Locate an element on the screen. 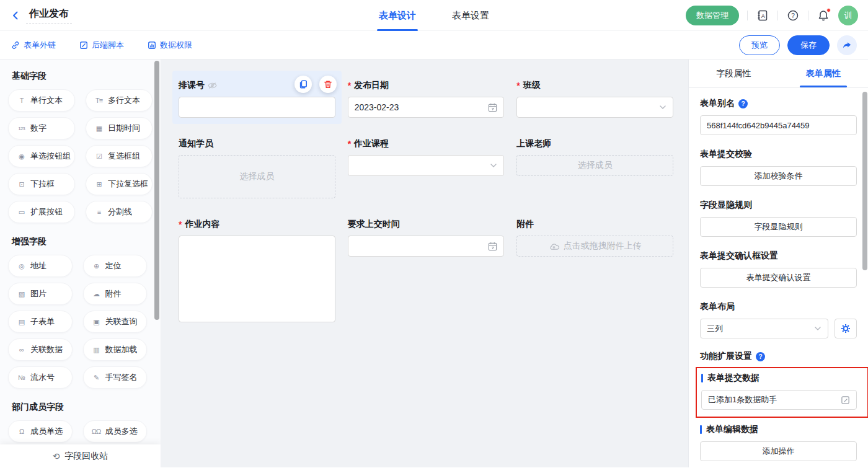  tab-field-properties: 字段属性 is located at coordinates (734, 73).